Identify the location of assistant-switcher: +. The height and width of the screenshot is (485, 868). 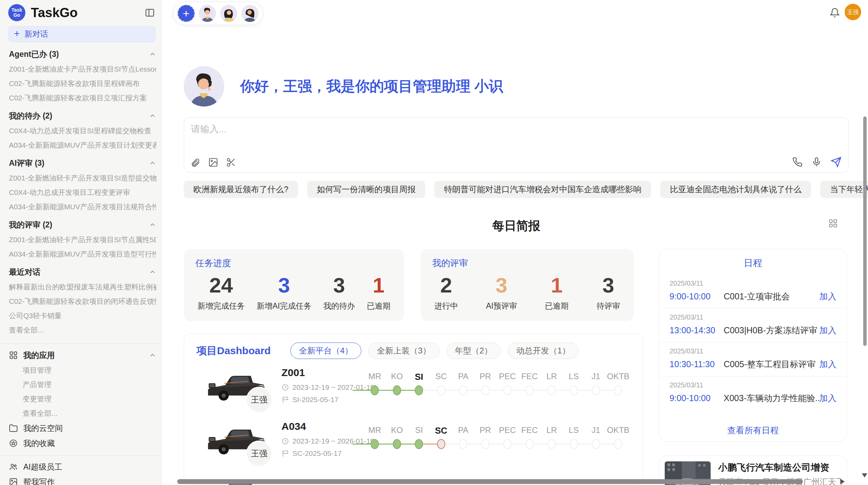
(218, 13).